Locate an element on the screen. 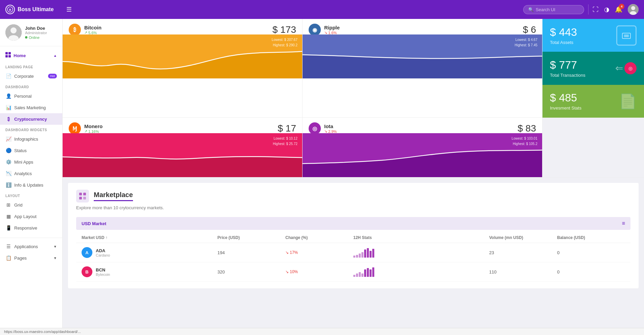  sidebar-user-info: John Doe Administrator Online is located at coordinates (36, 32).